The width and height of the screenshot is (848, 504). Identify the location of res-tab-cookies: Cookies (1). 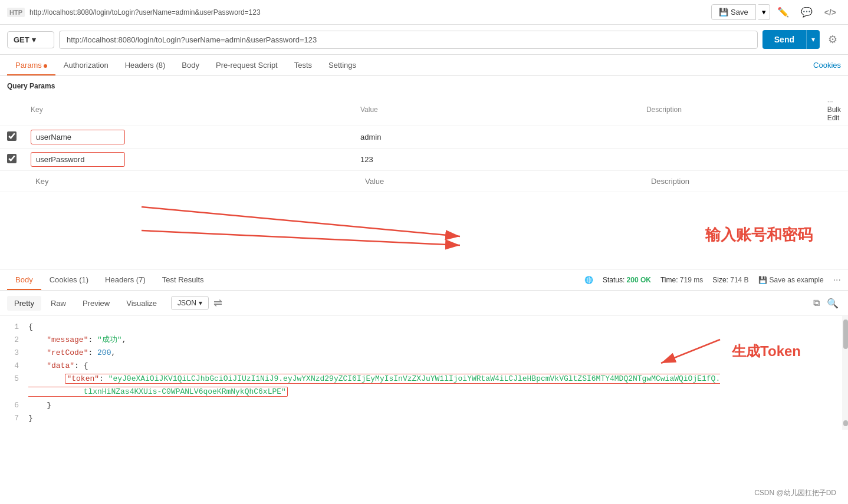
(69, 279).